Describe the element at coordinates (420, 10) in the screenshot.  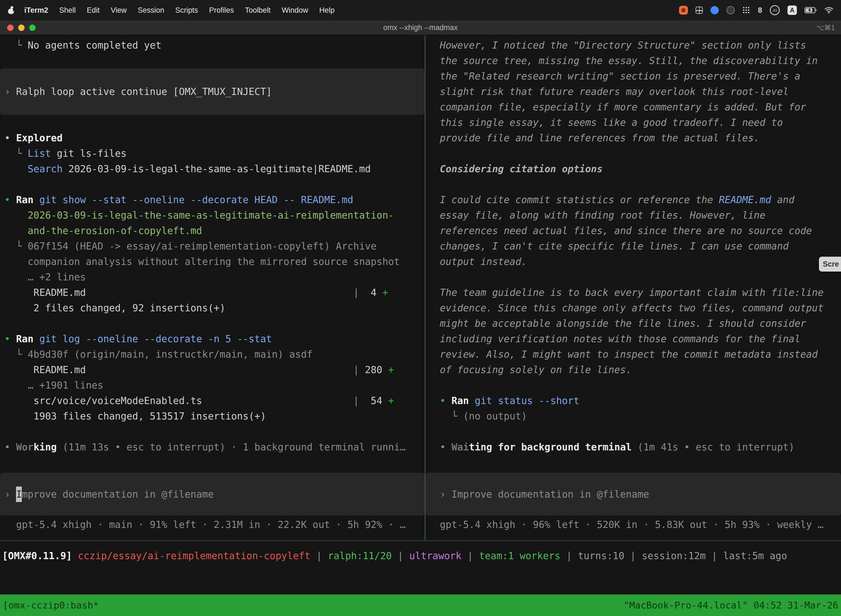
I see `macos-menu-bar: iTerm2 Shell Edit View Session Scripts P…` at that location.